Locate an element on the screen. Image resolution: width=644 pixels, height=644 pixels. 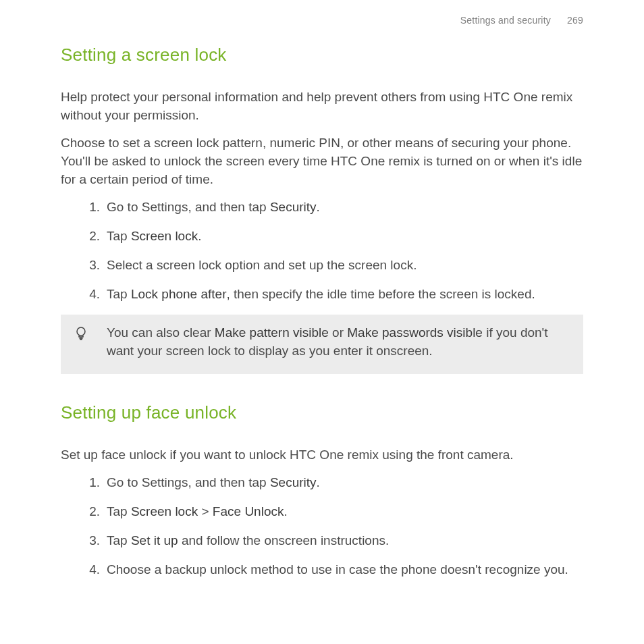
tip-bold: Make passwords visible is located at coordinates (414, 332).